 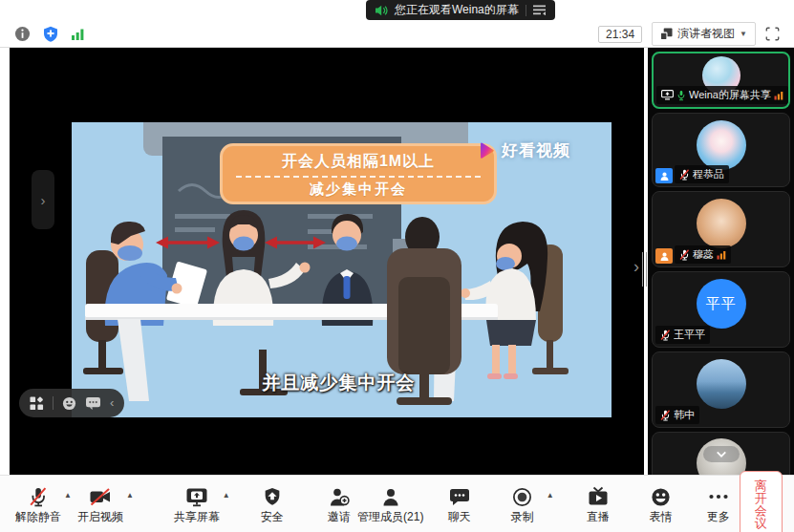 I want to click on signal-bars-icon, so click(x=721, y=254).